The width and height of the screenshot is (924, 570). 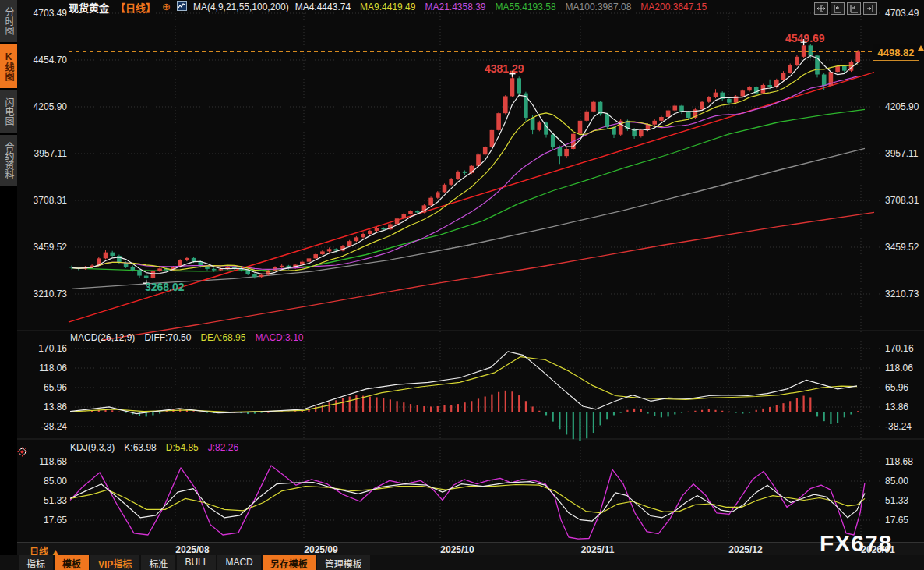 What do you see at coordinates (388, 7) in the screenshot?
I see `ma-value-label: MA9:4419.49` at bounding box center [388, 7].